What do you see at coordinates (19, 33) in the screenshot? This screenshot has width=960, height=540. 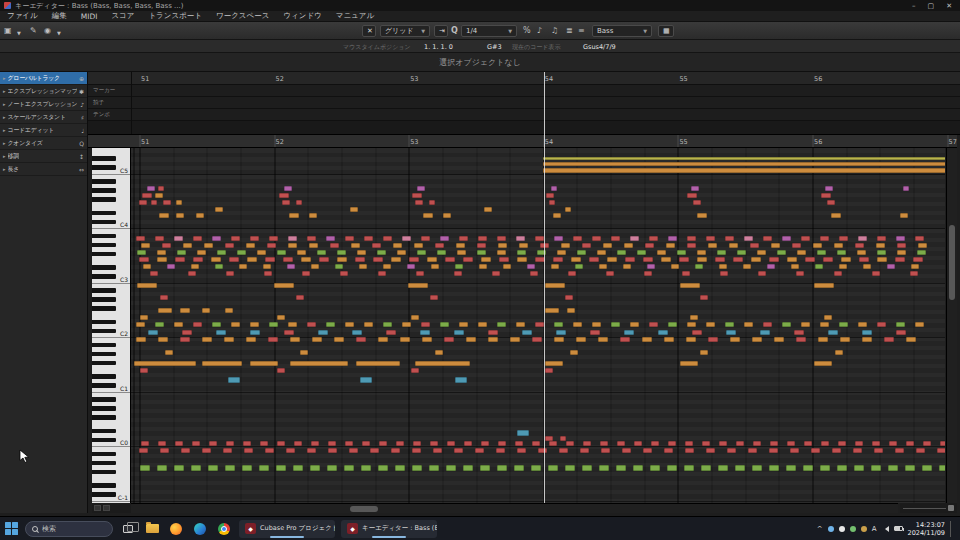 I see `tool-dropdown-caret-icon: ▼` at bounding box center [19, 33].